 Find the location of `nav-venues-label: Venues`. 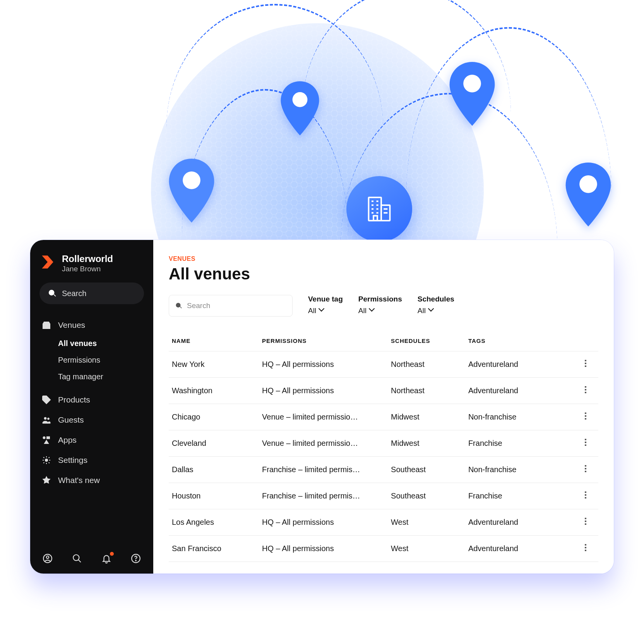

nav-venues-label: Venues is located at coordinates (72, 325).